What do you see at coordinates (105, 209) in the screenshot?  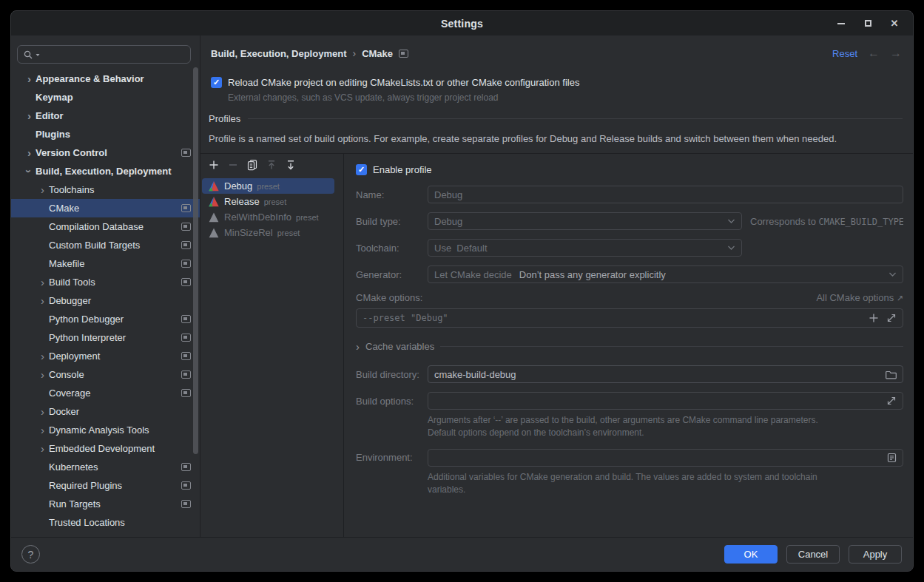 I see `sidebar-item-cmake: ›CMake` at bounding box center [105, 209].